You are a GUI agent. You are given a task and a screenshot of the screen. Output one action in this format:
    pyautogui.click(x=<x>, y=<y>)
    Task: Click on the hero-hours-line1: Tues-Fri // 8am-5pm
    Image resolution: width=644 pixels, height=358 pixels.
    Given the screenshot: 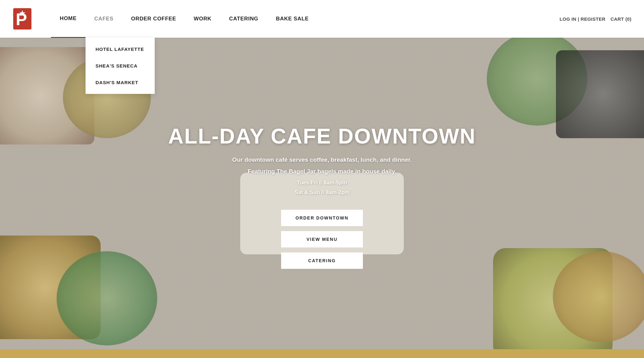 What is the action you would take?
    pyautogui.click(x=322, y=183)
    